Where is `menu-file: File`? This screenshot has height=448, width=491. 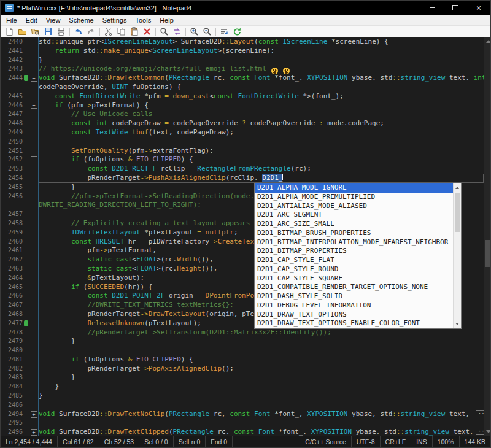
menu-file: File is located at coordinates (12, 20).